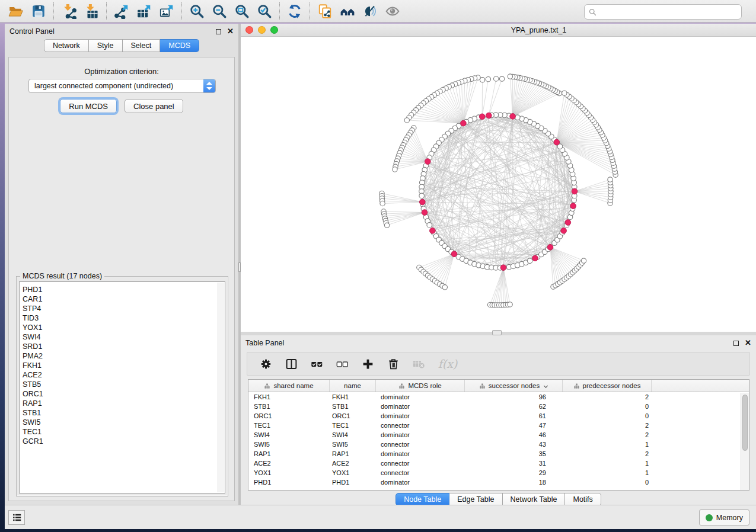 The width and height of the screenshot is (756, 532). Describe the element at coordinates (122, 422) in the screenshot. I see `mcds-result-item: SWI5` at that location.